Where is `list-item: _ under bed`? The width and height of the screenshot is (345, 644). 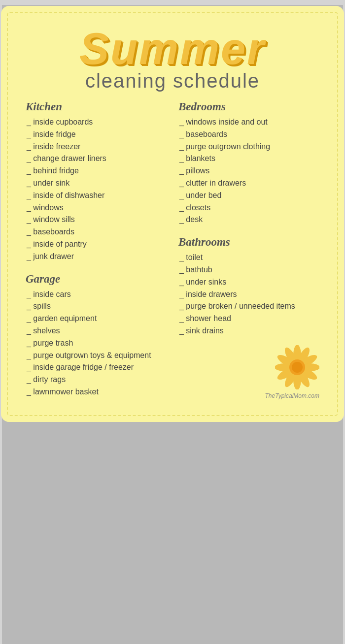
list-item: _ under bed is located at coordinates (249, 196).